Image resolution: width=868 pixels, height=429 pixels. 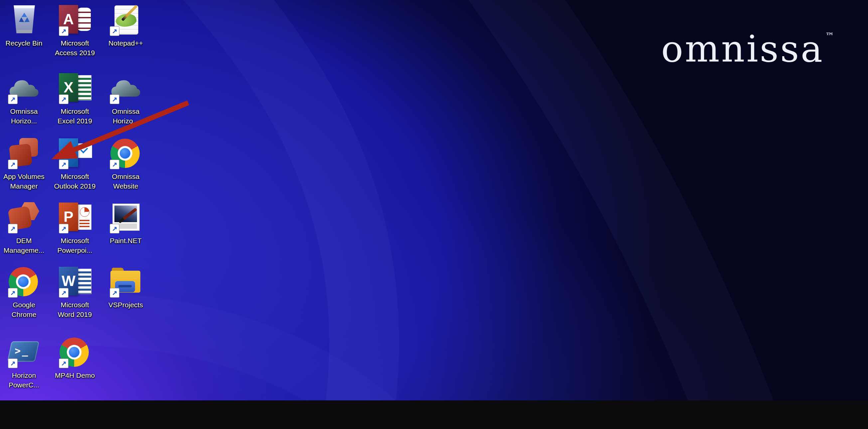 I want to click on desktop-icon-label: DEM Manageme..., so click(x=24, y=245).